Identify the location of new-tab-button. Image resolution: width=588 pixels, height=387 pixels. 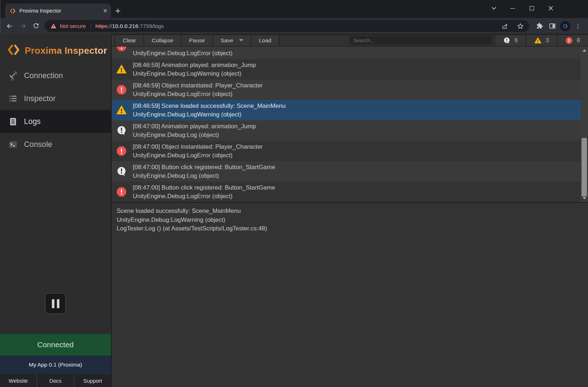
(118, 11).